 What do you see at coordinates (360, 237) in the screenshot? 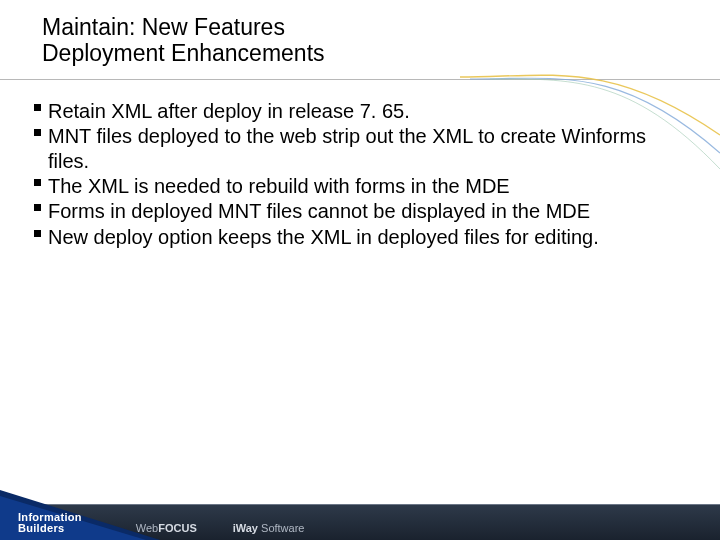
I see `list-item: New deploy option keeps the XML in deplo…` at bounding box center [360, 237].